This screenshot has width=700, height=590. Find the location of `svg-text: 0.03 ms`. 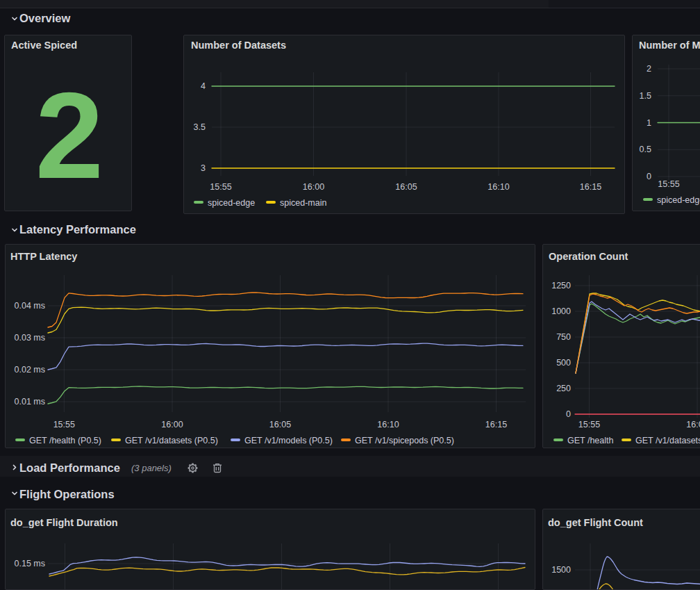

svg-text: 0.03 ms is located at coordinates (30, 338).